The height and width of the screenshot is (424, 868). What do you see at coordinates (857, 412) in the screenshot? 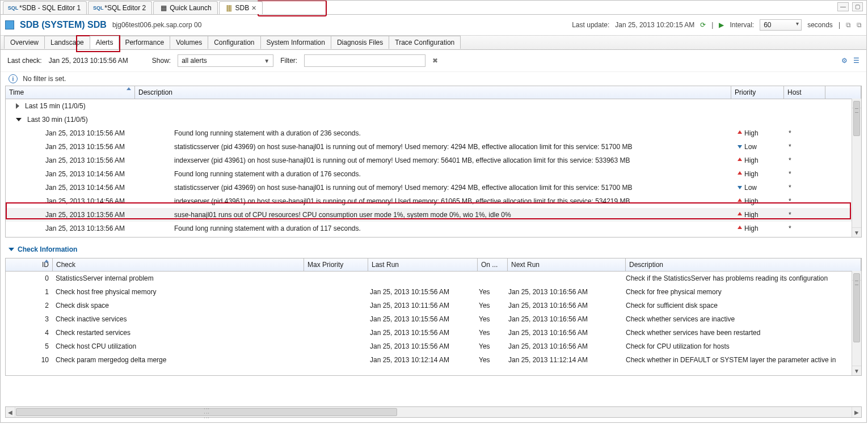
I see `scroll-right-icon: ▶` at bounding box center [857, 412].